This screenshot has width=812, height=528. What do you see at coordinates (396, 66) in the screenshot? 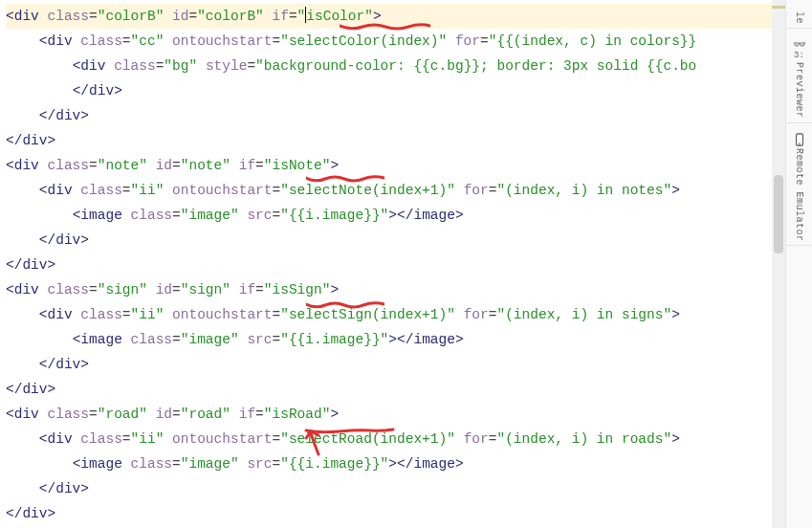
I see `code-line: <div class="bg" style="background-color:…` at bounding box center [396, 66].